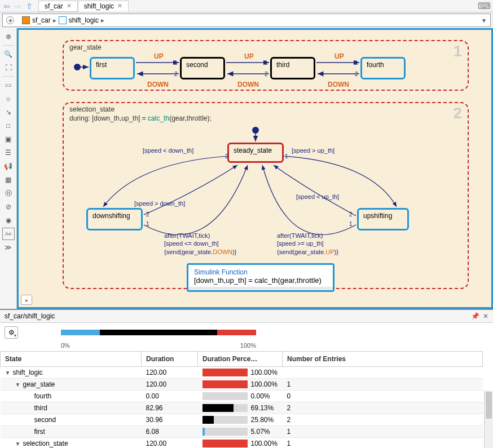  Describe the element at coordinates (27, 300) in the screenshot. I see `ready-icon: ▸` at that location.